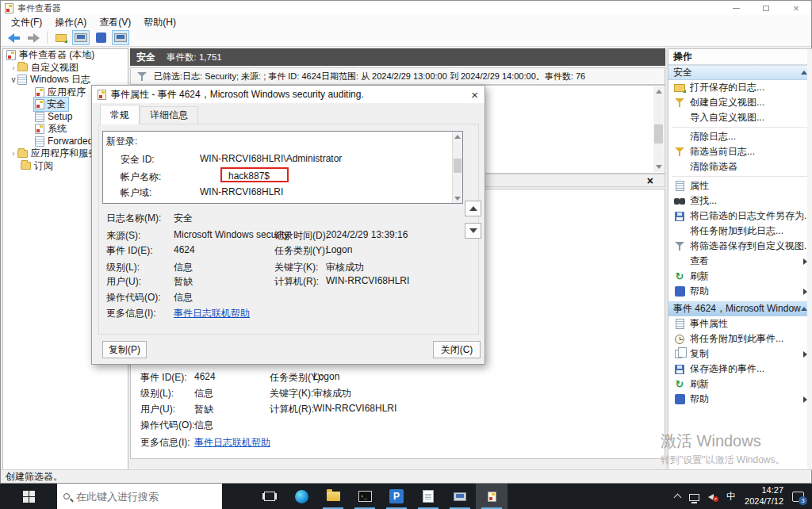 This screenshot has width=812, height=509. I want to click on expand-arrow-icon: v, so click(13, 79).